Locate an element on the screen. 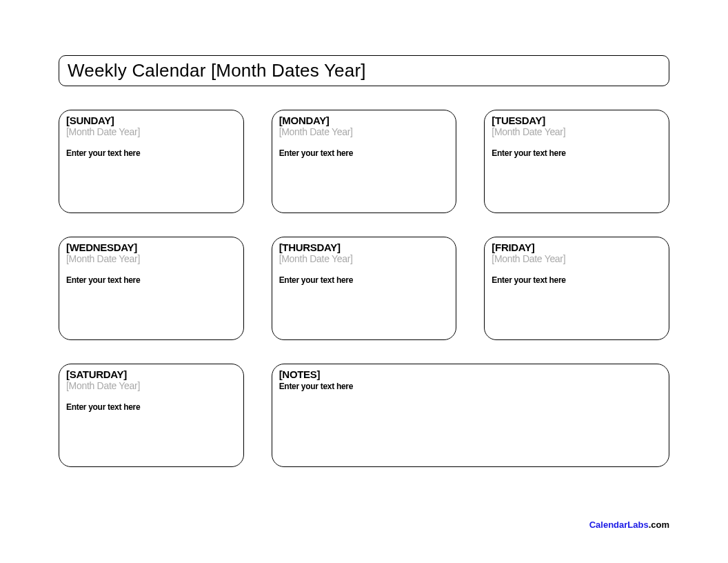 The image size is (728, 563). notes-title: [NOTES] is located at coordinates (470, 374).